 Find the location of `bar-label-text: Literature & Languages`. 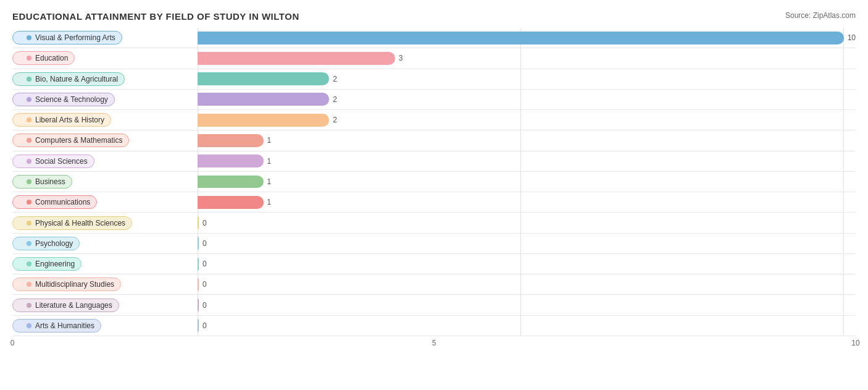

bar-label-text: Literature & Languages is located at coordinates (74, 305).